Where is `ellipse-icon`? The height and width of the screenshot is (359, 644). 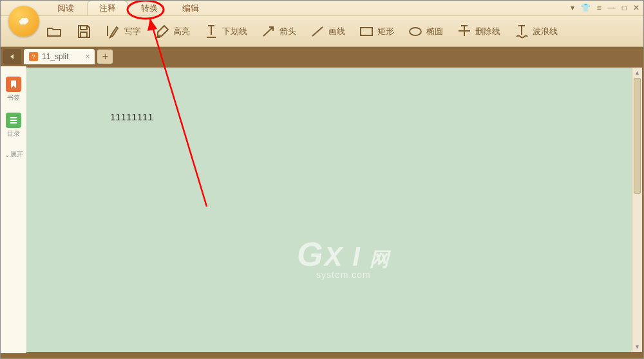
ellipse-icon is located at coordinates (415, 32).